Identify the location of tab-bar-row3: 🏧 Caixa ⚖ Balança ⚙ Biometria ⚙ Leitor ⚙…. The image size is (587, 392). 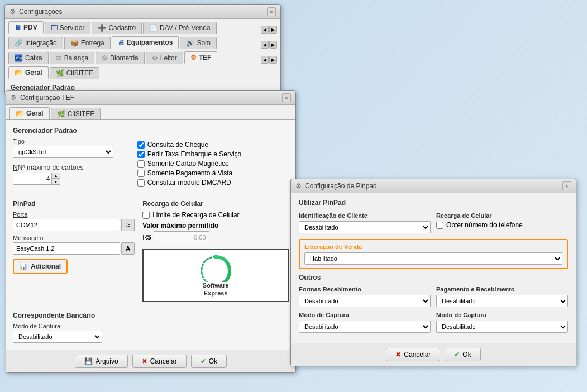
(143, 57).